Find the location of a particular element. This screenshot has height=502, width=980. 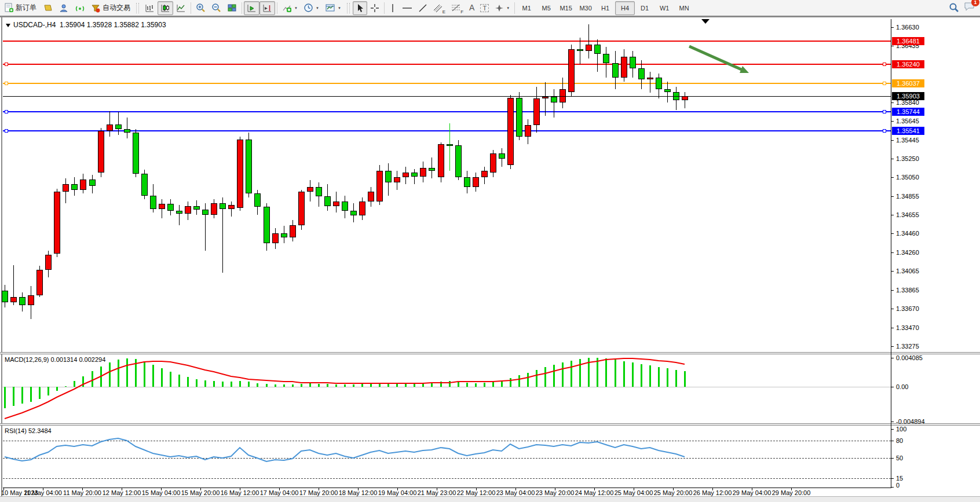

crosshair-tool-button is located at coordinates (375, 8).